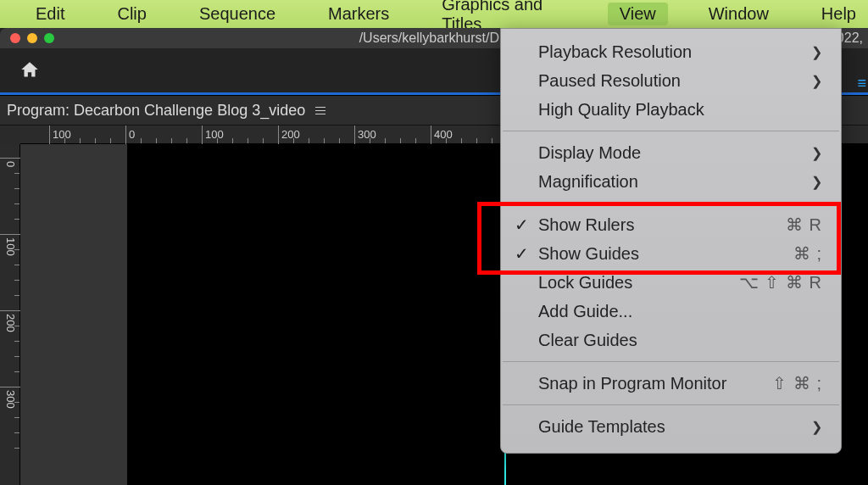 This screenshot has width=868, height=485. What do you see at coordinates (671, 109) in the screenshot?
I see `menu-item-high-quality-playback: High Quality Playback` at bounding box center [671, 109].